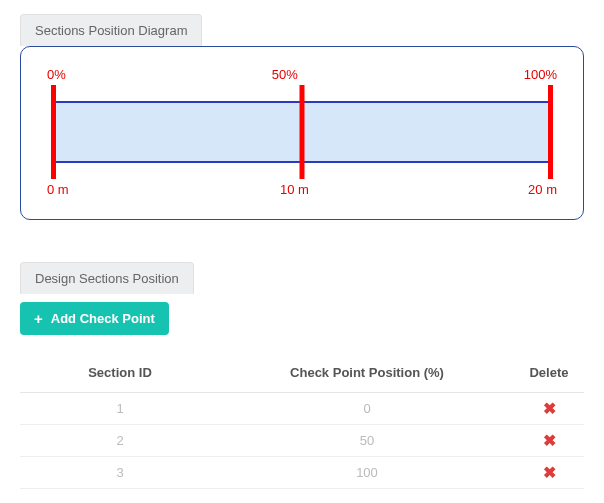 The width and height of the screenshot is (604, 503). What do you see at coordinates (107, 278) in the screenshot?
I see `tab-design: Design Sections Position` at bounding box center [107, 278].